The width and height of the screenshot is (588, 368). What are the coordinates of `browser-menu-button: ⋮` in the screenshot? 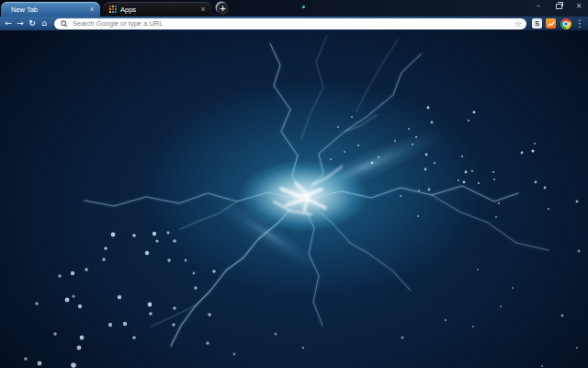 It's located at (579, 24).